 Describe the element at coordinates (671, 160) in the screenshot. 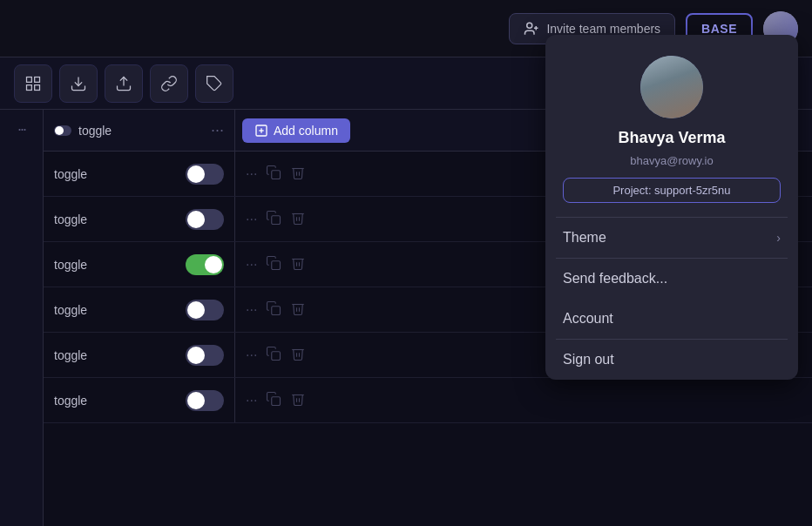

I see `profile-email: bhavya@rowy.io` at that location.